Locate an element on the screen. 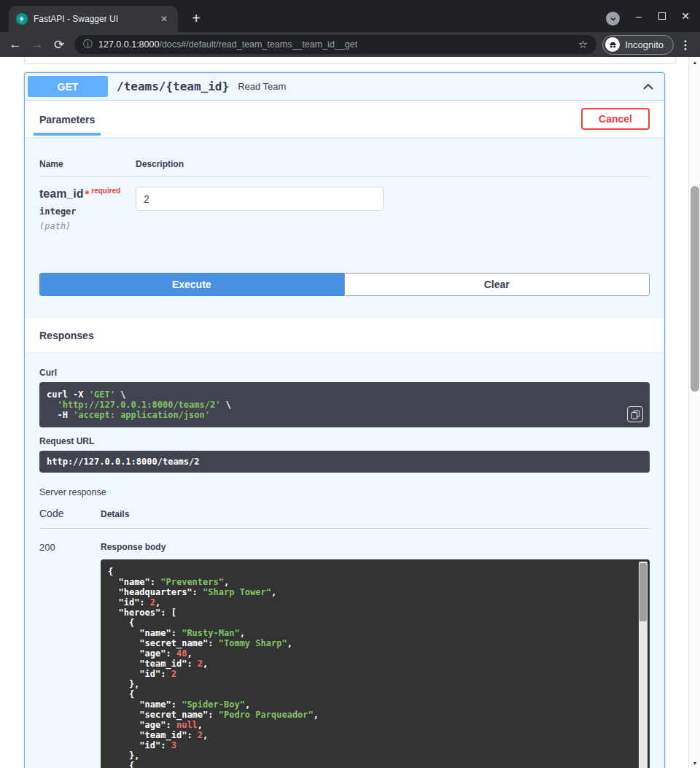 The image size is (700, 768). minimize-button: – is located at coordinates (639, 16).